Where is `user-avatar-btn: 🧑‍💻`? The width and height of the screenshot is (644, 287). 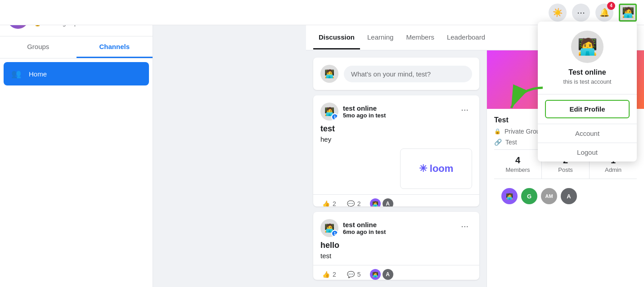 user-avatar-btn: 🧑‍💻 is located at coordinates (628, 13).